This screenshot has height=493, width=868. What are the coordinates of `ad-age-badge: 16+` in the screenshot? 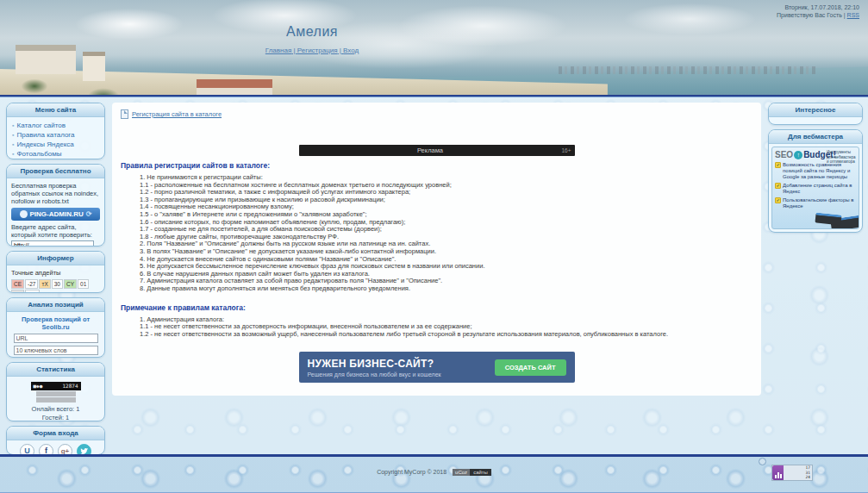 It's located at (565, 150).